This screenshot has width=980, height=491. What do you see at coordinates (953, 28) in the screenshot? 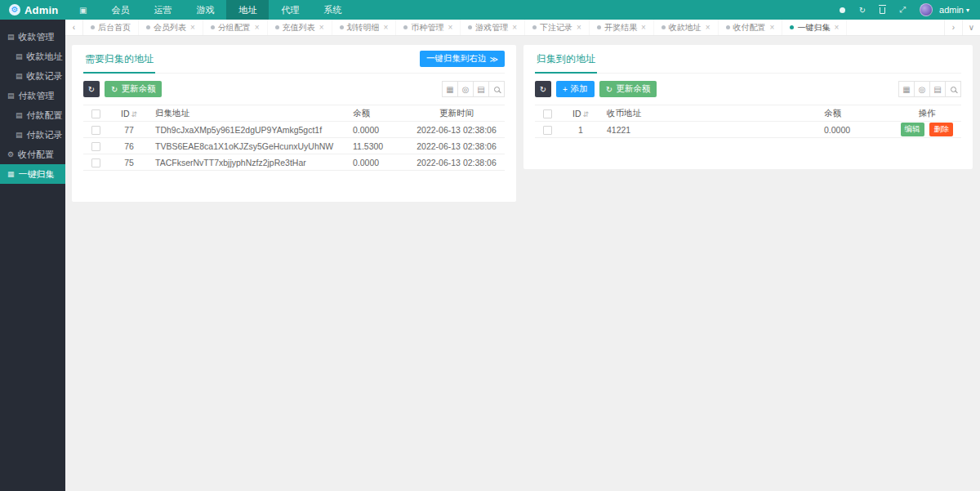
I see `tabs-scroll-right-button: ›` at bounding box center [953, 28].